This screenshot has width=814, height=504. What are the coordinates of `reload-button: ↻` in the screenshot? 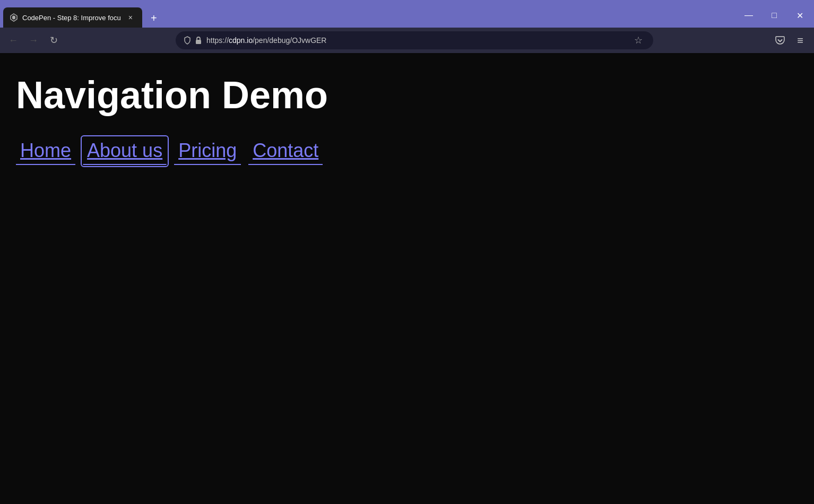 It's located at (54, 40).